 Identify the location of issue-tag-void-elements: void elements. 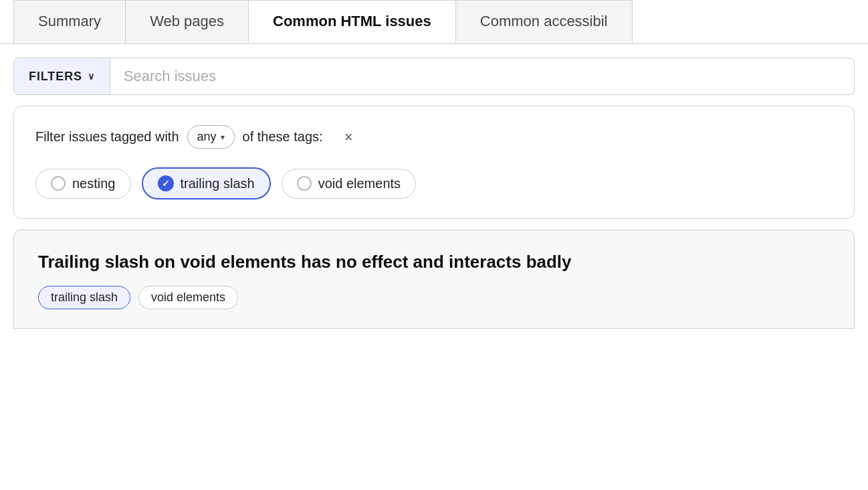
(189, 297).